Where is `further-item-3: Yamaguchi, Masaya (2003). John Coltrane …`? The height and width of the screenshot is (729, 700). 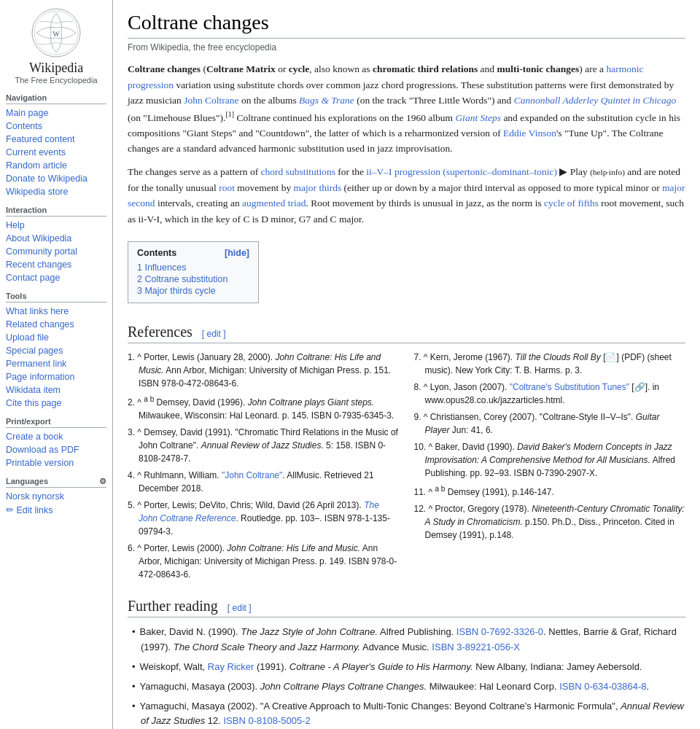 further-item-3: Yamaguchi, Masaya (2003). John Coltrane … is located at coordinates (407, 687).